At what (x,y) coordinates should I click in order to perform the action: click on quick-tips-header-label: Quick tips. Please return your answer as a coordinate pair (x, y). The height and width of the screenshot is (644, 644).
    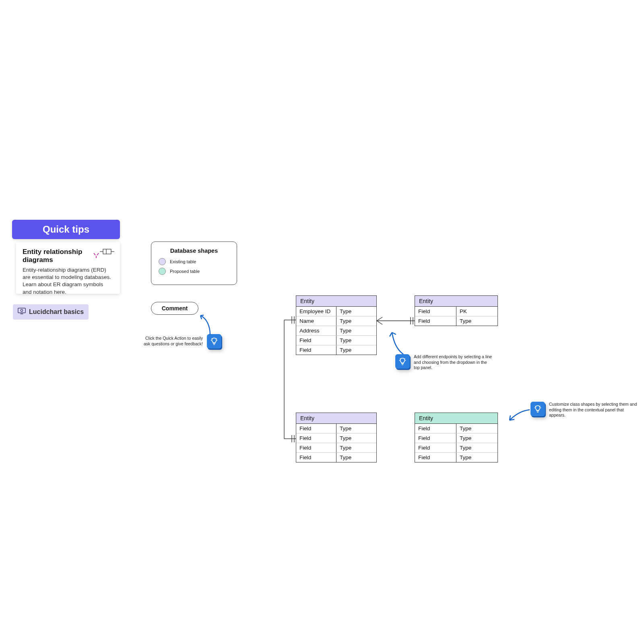
    Looking at the image, I should click on (66, 229).